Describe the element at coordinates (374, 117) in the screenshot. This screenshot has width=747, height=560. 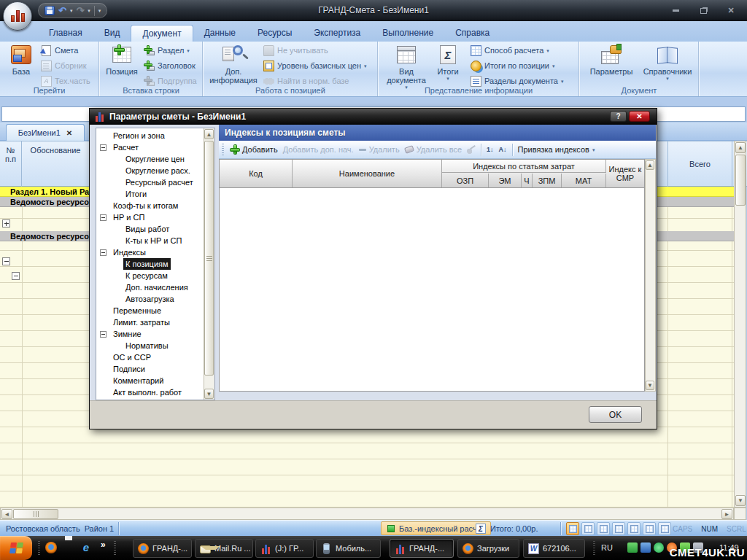
I see `dialog-titlebar: Параметры сметы - БезИмени1` at that location.